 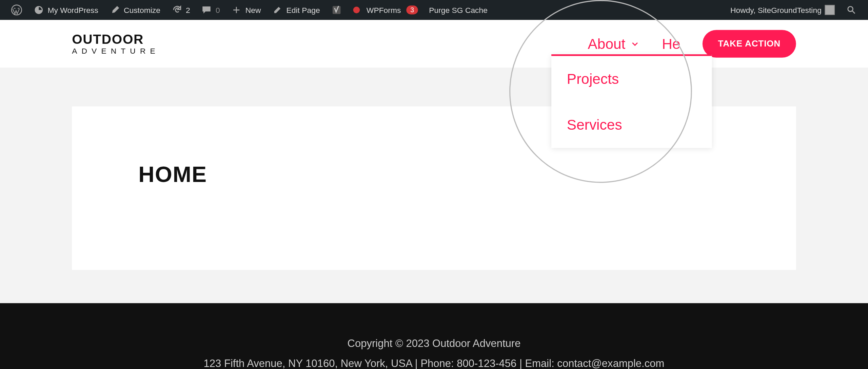 I want to click on edit-page-text: Edit Page, so click(x=303, y=10).